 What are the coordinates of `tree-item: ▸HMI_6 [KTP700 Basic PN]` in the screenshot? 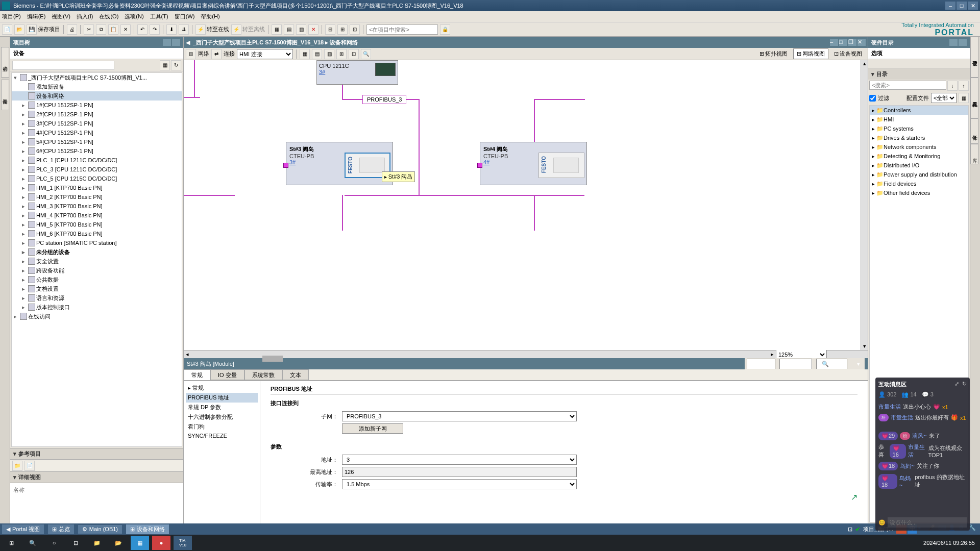 It's located at (97, 234).